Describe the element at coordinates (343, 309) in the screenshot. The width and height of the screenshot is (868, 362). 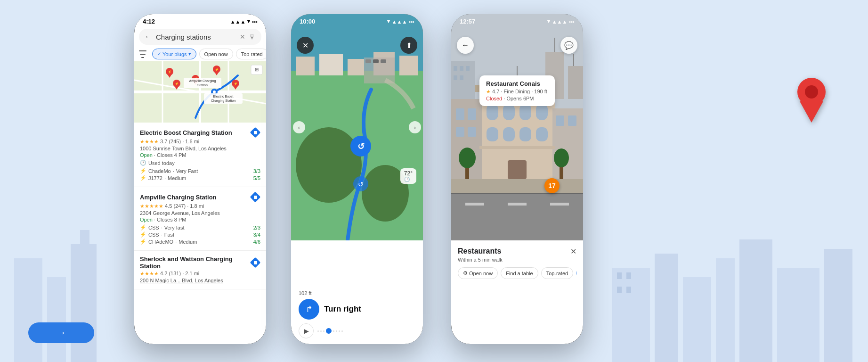
I see `nav-instruction-text: Turn right` at that location.